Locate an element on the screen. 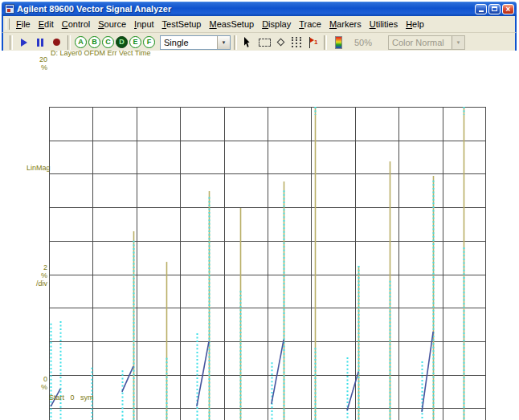 The image size is (519, 420). maximize-icon is located at coordinates (495, 9).